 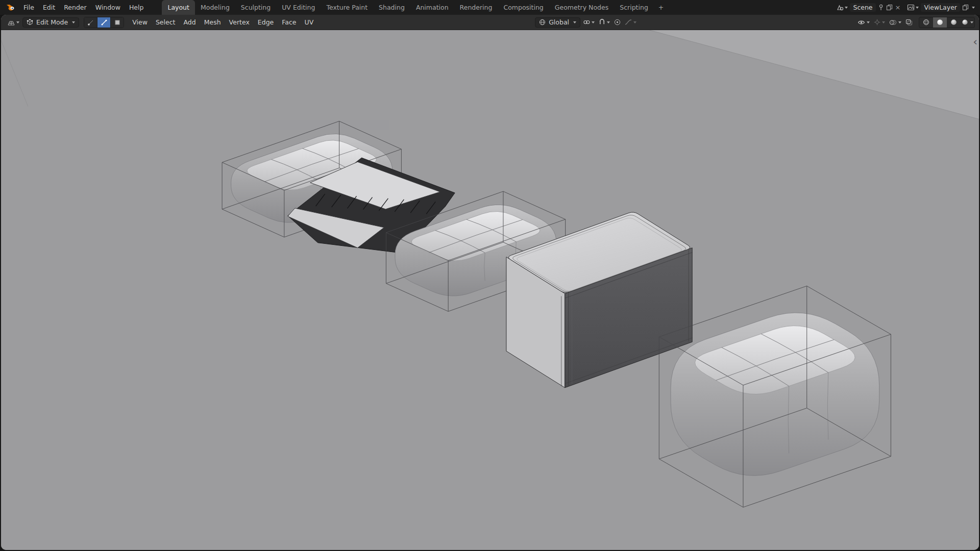 What do you see at coordinates (602, 22) in the screenshot?
I see `magnet-icon` at bounding box center [602, 22].